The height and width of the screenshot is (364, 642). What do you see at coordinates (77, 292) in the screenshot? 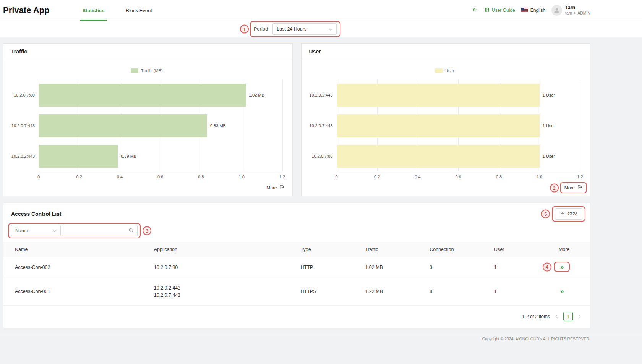
I see `cell-name: Access-Con-001` at bounding box center [77, 292].